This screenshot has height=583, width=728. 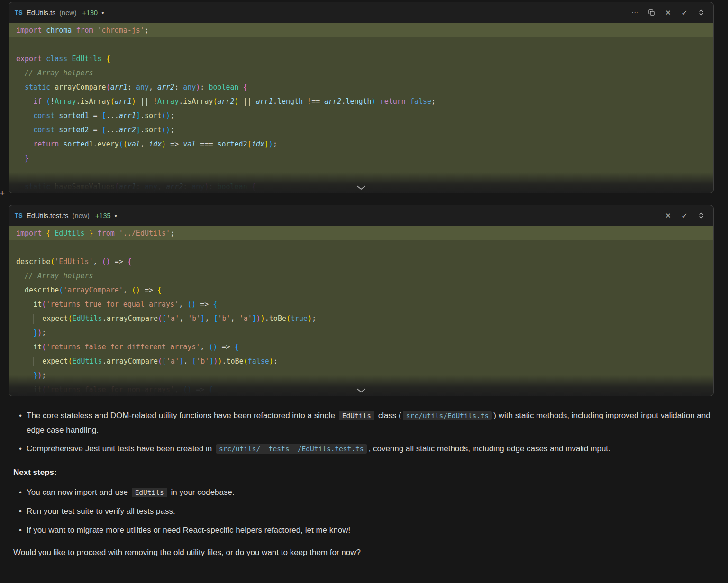 What do you see at coordinates (490, 448) in the screenshot?
I see `text-span: , covering all static methods, including…` at bounding box center [490, 448].